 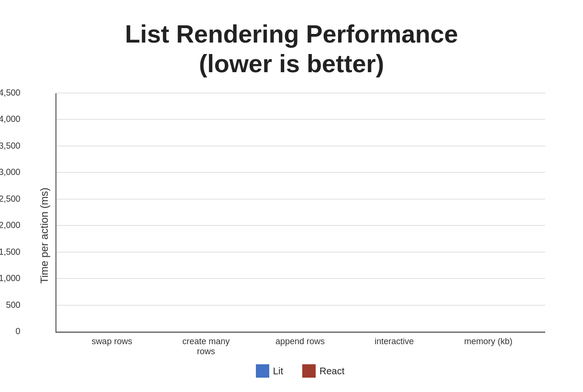 What do you see at coordinates (11, 93) in the screenshot?
I see `y-tick-label: 4,500` at bounding box center [11, 93].